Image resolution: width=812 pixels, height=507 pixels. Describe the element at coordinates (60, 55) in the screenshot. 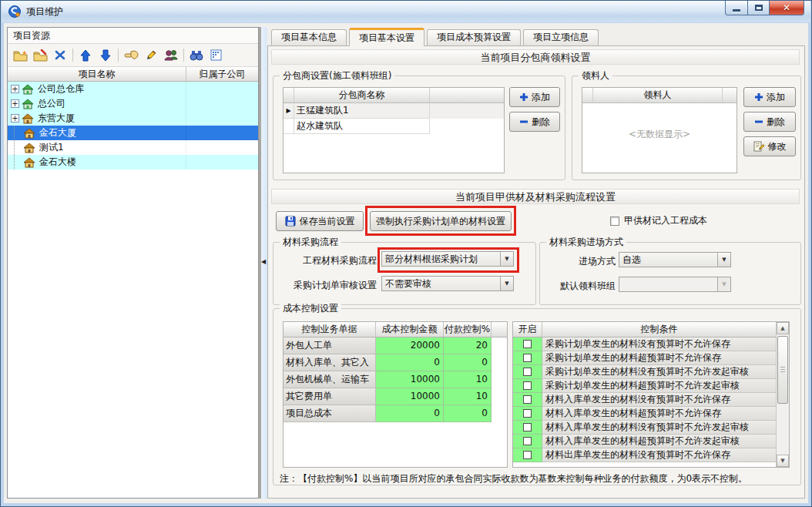

I see `toolbar-delete-button` at that location.